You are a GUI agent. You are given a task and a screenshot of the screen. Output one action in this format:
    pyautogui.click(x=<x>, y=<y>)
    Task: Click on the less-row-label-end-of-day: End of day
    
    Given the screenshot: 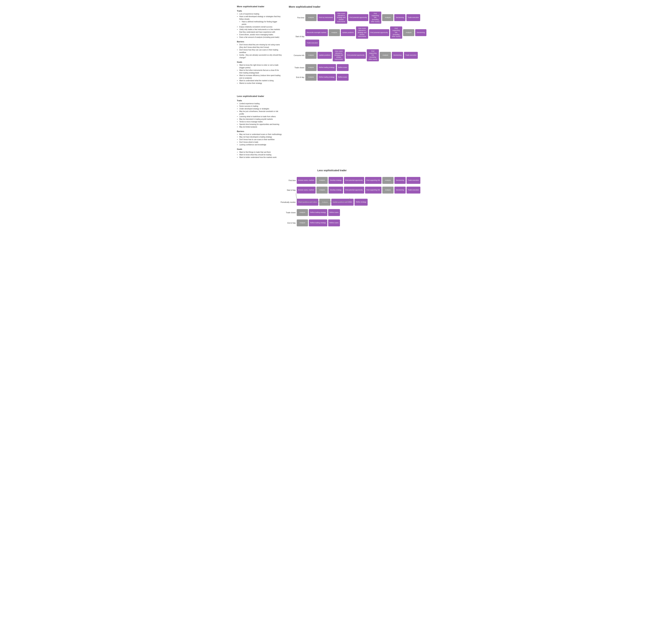 What is the action you would take?
    pyautogui.click(x=288, y=223)
    